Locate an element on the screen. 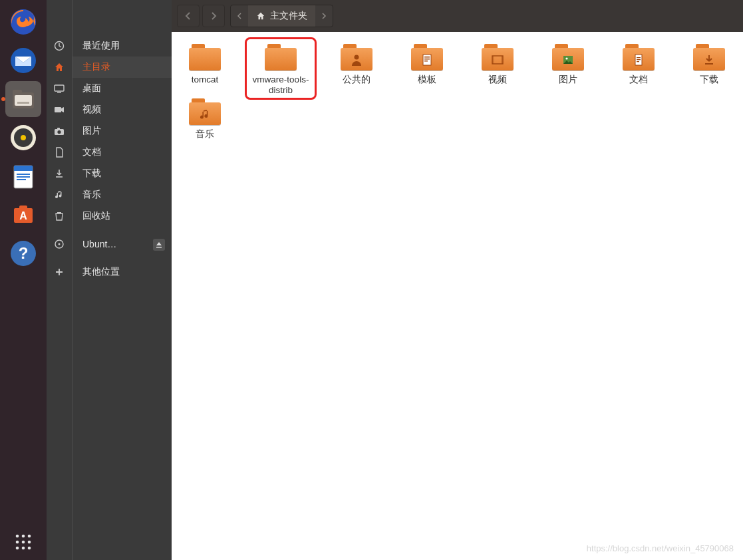 Image resolution: width=743 pixels, height=560 pixels. places-item-label: 回收站 is located at coordinates (96, 216).